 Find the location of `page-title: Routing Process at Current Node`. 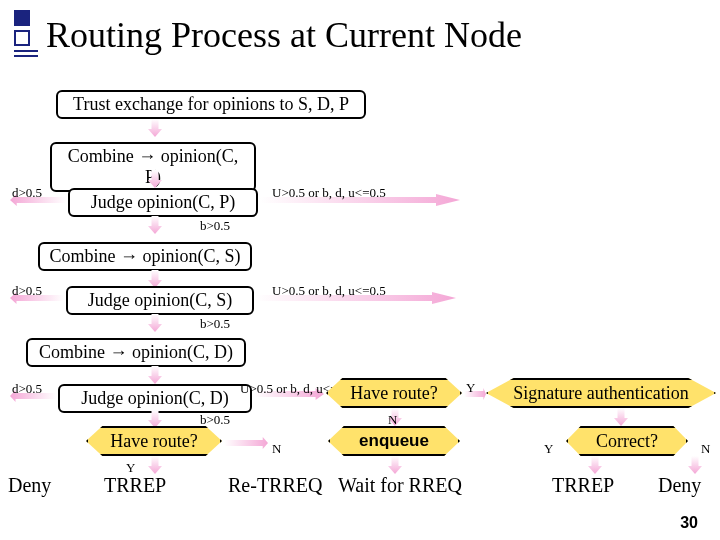

page-title: Routing Process at Current Node is located at coordinates (284, 35).